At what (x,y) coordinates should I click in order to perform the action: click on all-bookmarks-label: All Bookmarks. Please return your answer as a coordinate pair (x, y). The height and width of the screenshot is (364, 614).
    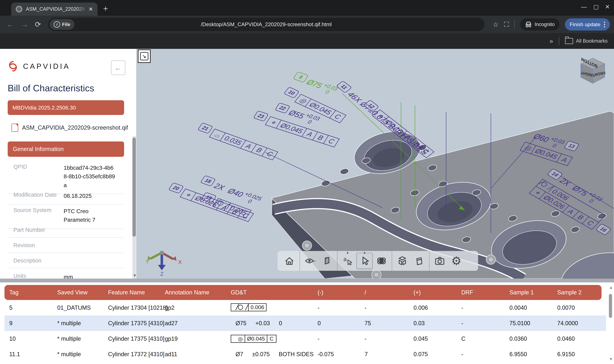
    Looking at the image, I should click on (592, 41).